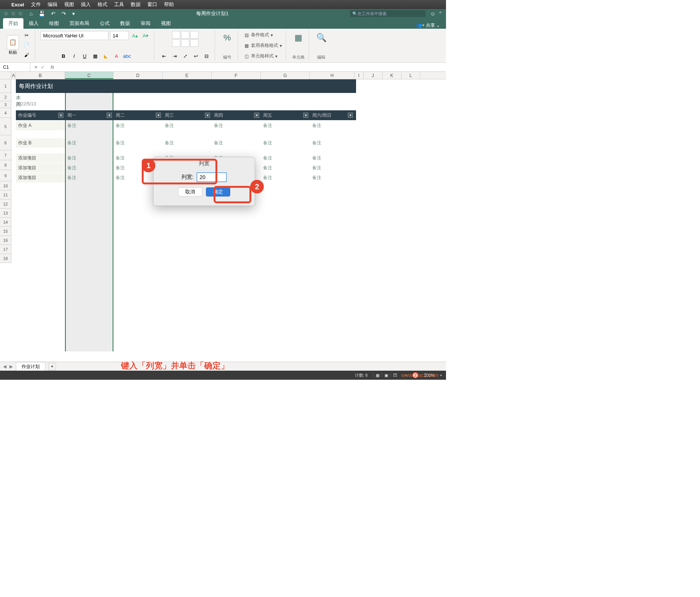  Describe the element at coordinates (36, 5) in the screenshot. I see `menu-file: 文件` at that location.